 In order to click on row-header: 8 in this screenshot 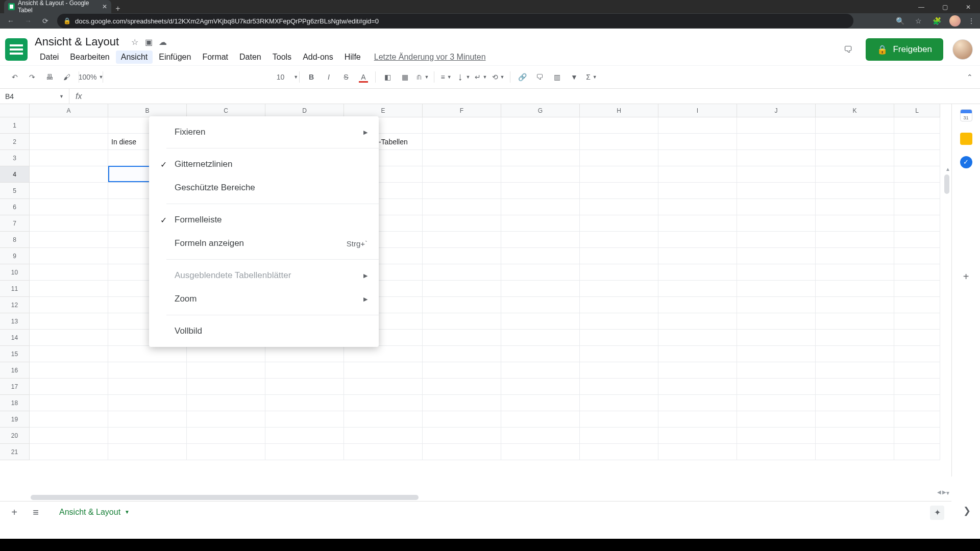, I will do `click(15, 240)`.